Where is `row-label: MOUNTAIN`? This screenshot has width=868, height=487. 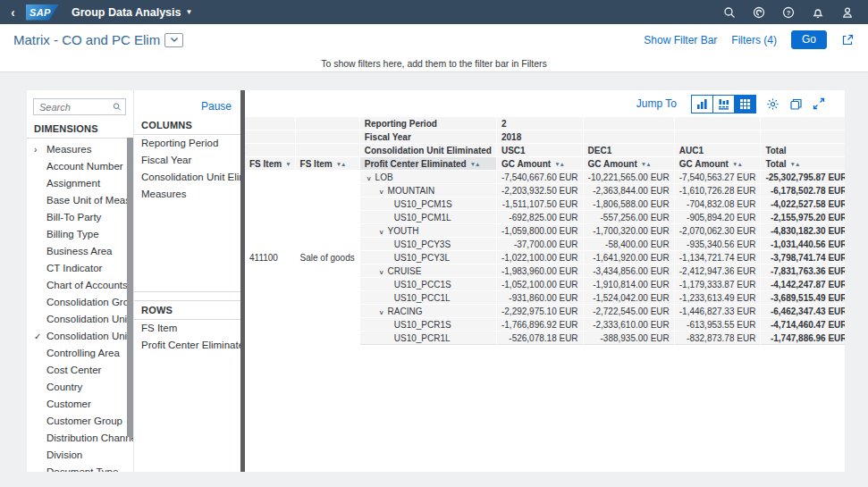
row-label: MOUNTAIN is located at coordinates (411, 191).